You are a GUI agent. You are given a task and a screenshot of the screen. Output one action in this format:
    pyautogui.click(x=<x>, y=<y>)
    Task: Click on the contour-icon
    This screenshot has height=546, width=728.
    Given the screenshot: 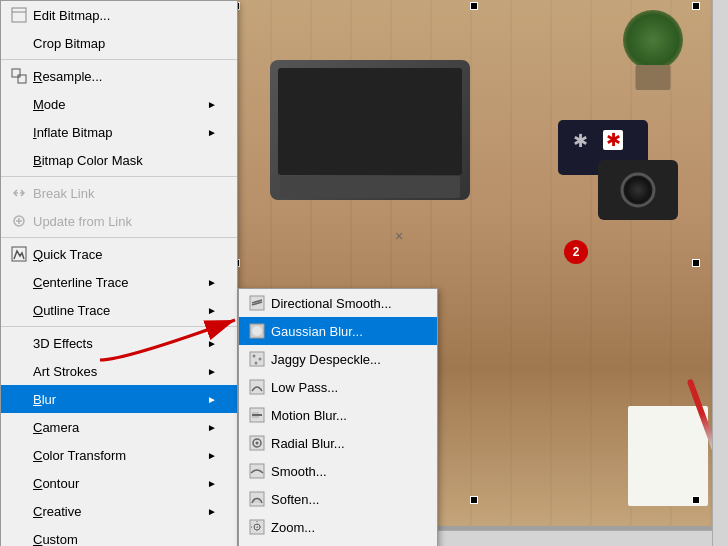 What is the action you would take?
    pyautogui.click(x=19, y=483)
    